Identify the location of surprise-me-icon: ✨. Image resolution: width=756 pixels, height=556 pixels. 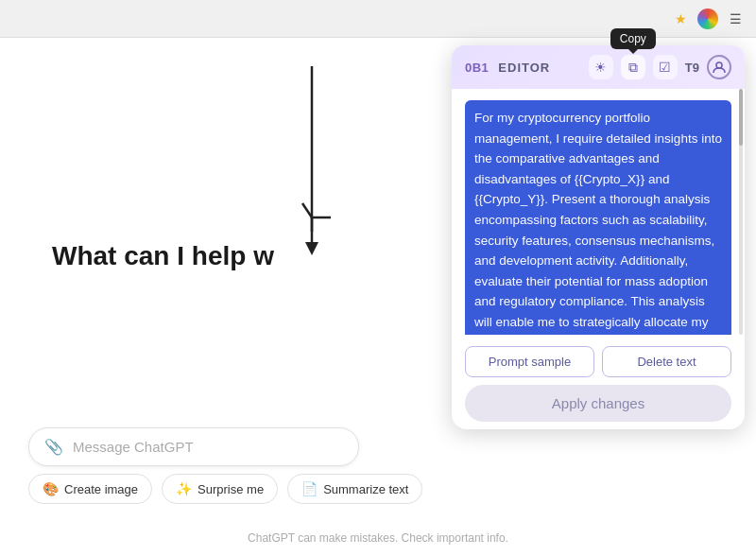
(183, 489).